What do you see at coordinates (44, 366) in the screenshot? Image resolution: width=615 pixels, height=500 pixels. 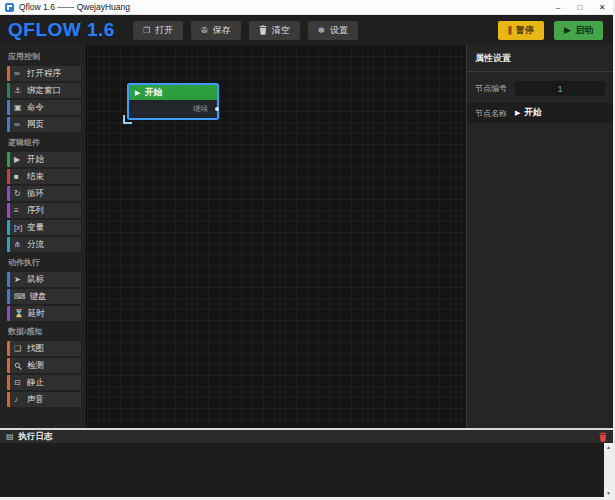 I see `sidebar-item-magnifier: 检测` at bounding box center [44, 366].